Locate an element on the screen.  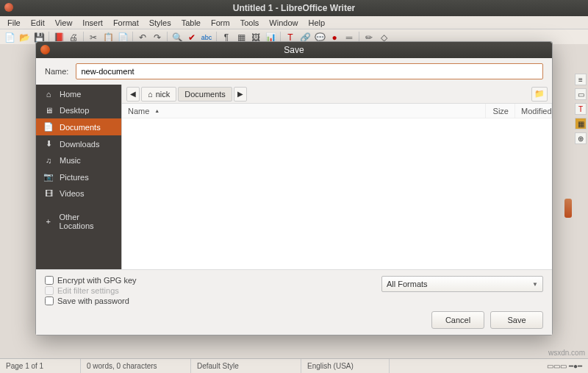
menu-tools: Tools is located at coordinates (250, 23).